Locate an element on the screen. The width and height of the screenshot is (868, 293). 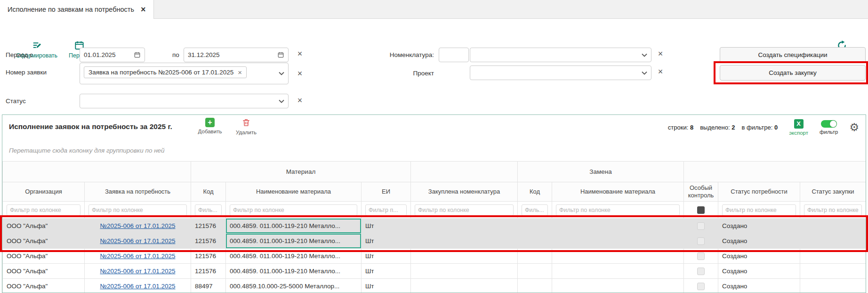
column-header-replacement-code: Код is located at coordinates (535, 192).